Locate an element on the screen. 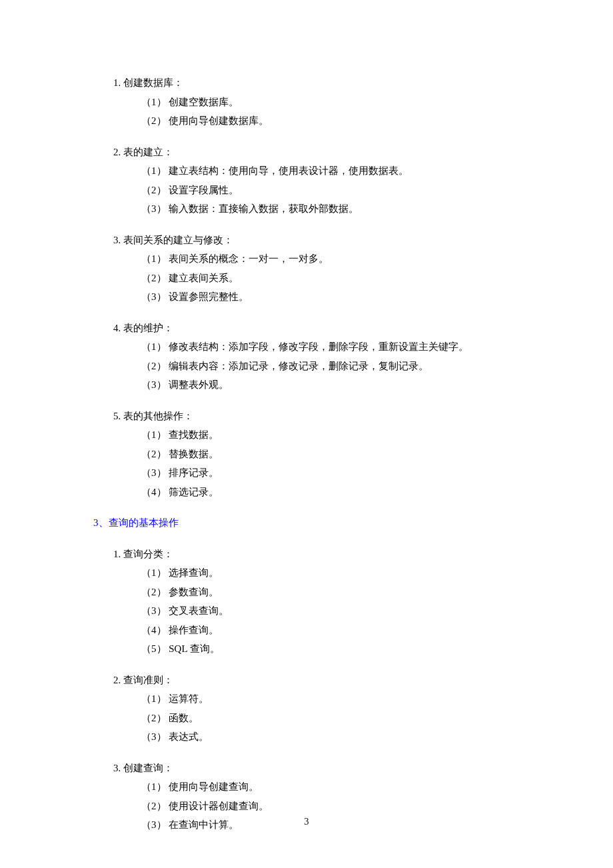 This screenshot has width=613, height=868. sub-item: （3） 排序记录。 is located at coordinates (312, 473).